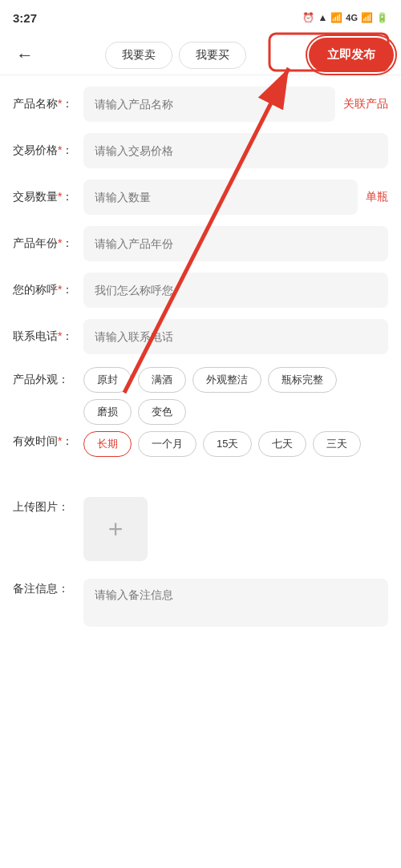 The width and height of the screenshot is (401, 868). I want to click on nickname-input, so click(236, 290).